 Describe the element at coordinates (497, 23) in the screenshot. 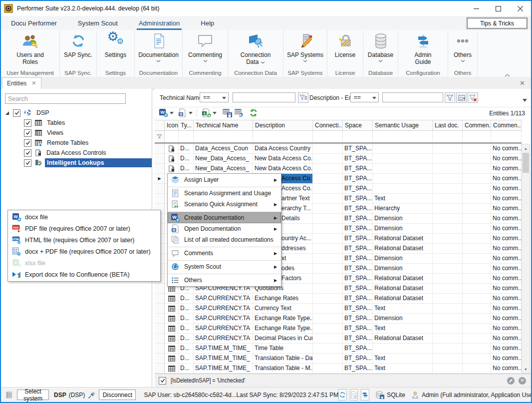

I see `tips-and-tricks-button: Tips & Tricks` at that location.